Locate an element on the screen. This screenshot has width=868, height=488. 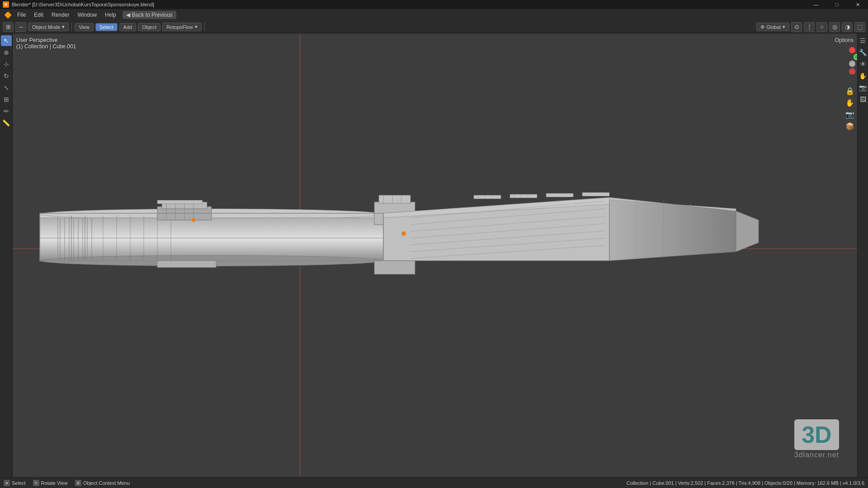
status-bar: ● Select ↻ Rotate View ⊕ Object Context … is located at coordinates (434, 483).